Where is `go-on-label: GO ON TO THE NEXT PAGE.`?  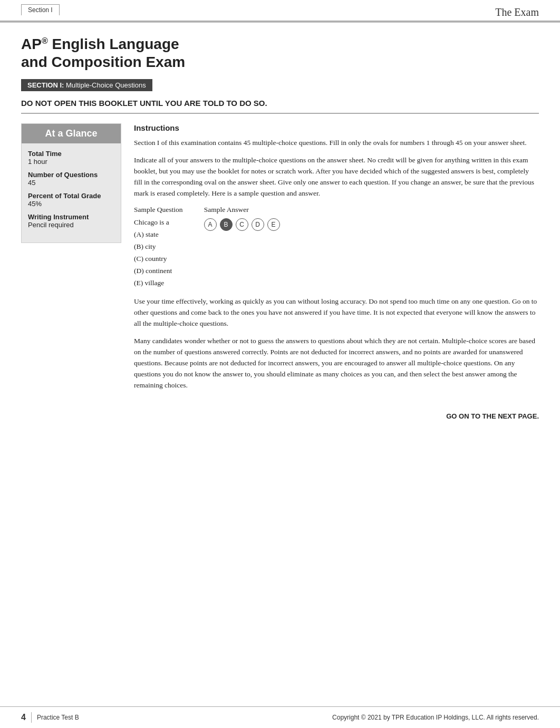
go-on-label: GO ON TO THE NEXT PAGE. is located at coordinates (493, 416).